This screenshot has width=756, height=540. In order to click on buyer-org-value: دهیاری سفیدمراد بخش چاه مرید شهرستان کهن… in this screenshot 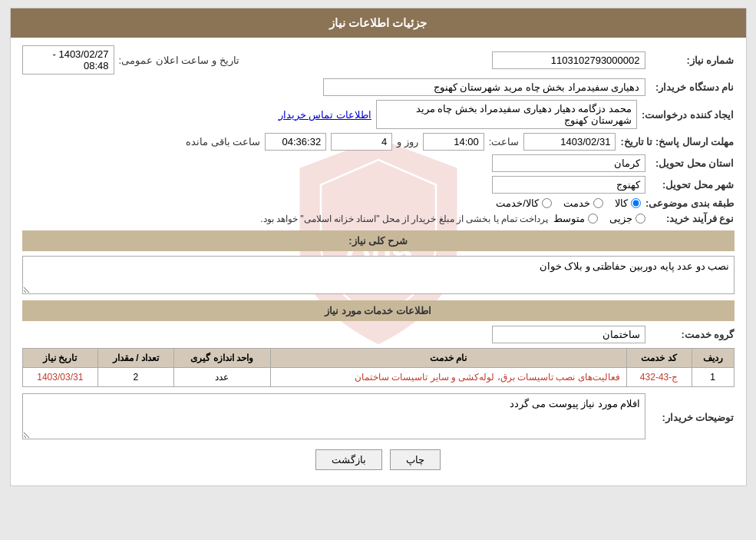, I will do `click(484, 88)`.